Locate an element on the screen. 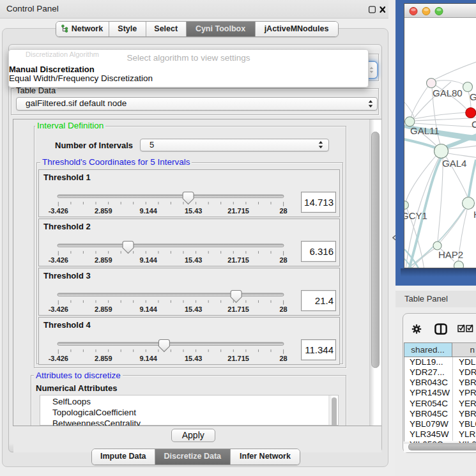 This screenshot has width=476, height=476. svg-text: GAL4 is located at coordinates (454, 164).